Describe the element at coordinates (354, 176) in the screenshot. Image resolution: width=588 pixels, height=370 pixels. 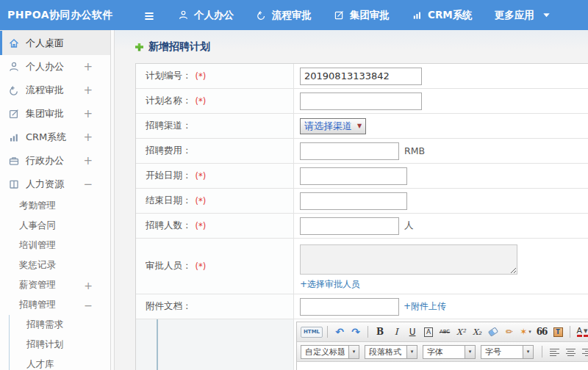
I see `start-date-input` at that location.